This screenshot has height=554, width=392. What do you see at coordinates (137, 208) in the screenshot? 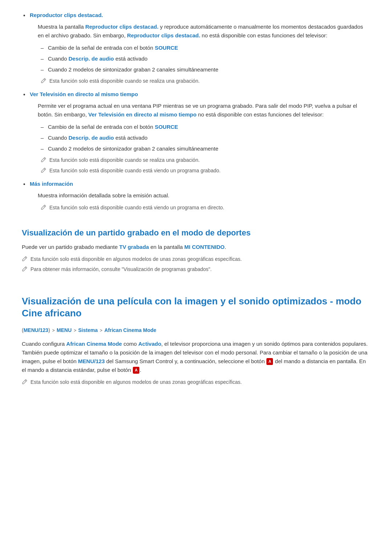
I see `mas-info-note-1-text: Esta función solo está disponible cuando…` at bounding box center [137, 208].